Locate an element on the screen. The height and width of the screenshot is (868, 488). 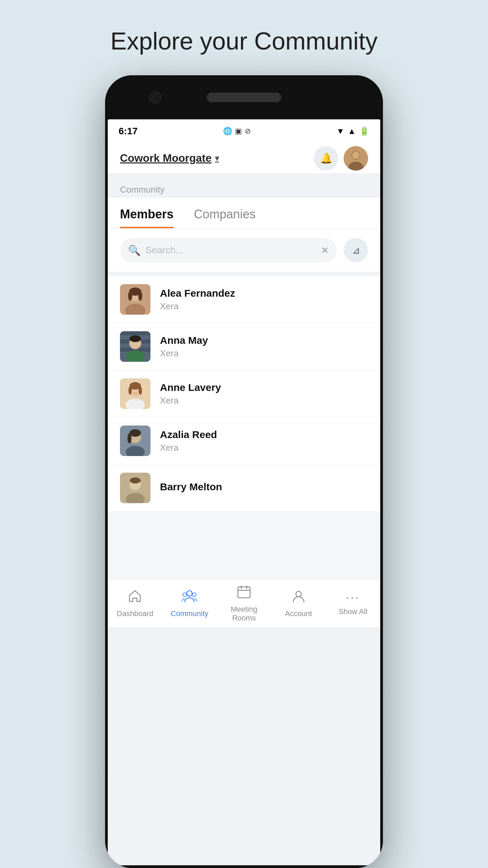
status-time: 6:17 is located at coordinates (128, 131).